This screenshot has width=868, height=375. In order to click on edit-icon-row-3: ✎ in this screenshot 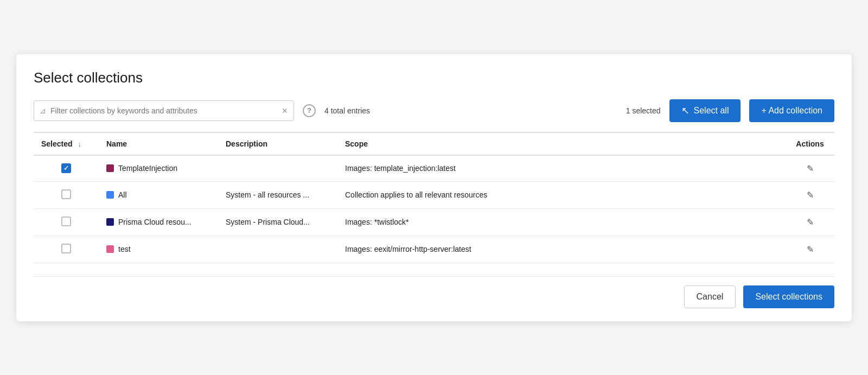, I will do `click(810, 250)`.